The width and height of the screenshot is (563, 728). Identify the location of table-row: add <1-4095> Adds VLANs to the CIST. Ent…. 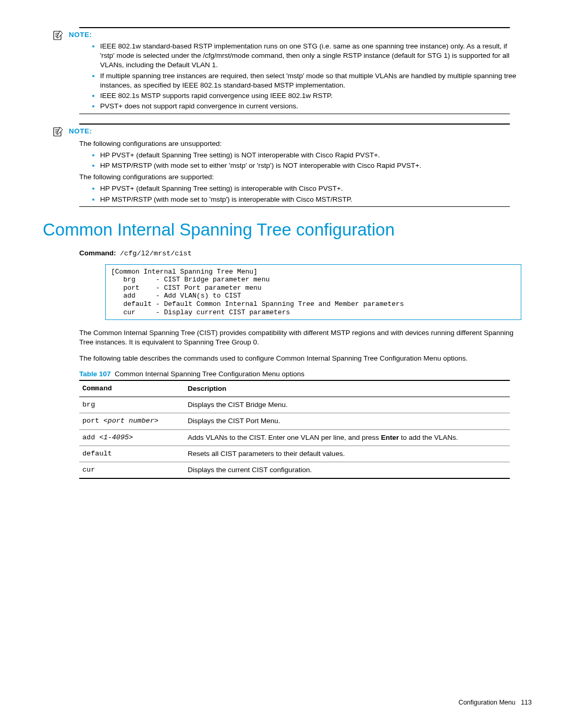
(295, 438).